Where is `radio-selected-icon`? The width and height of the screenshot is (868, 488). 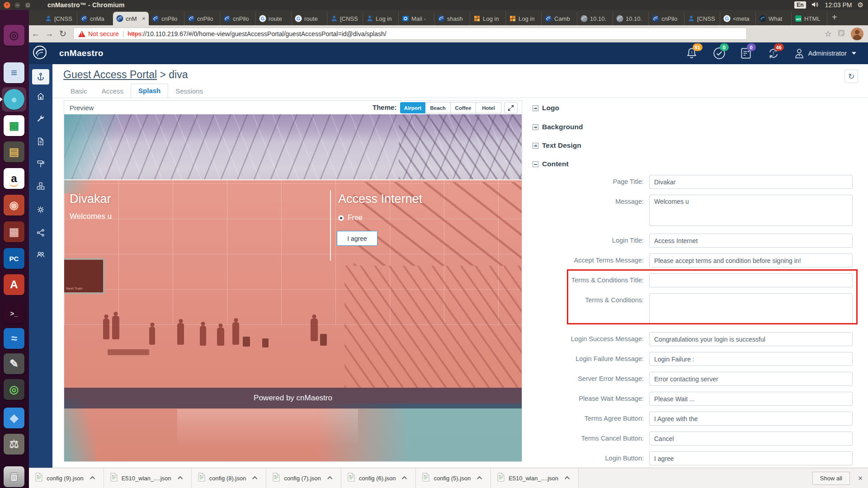
radio-selected-icon is located at coordinates (341, 218).